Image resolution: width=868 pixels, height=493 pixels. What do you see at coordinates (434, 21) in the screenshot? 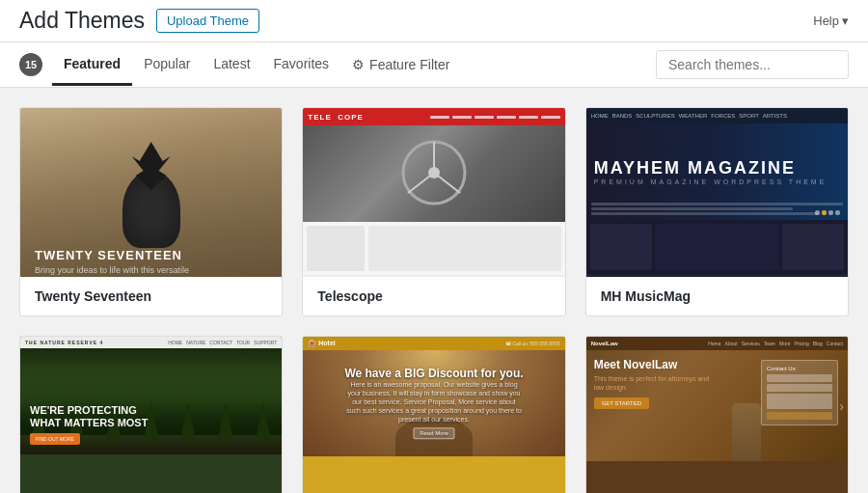
I see `page-header: Add Themes Upload Theme Help ▾` at bounding box center [434, 21].